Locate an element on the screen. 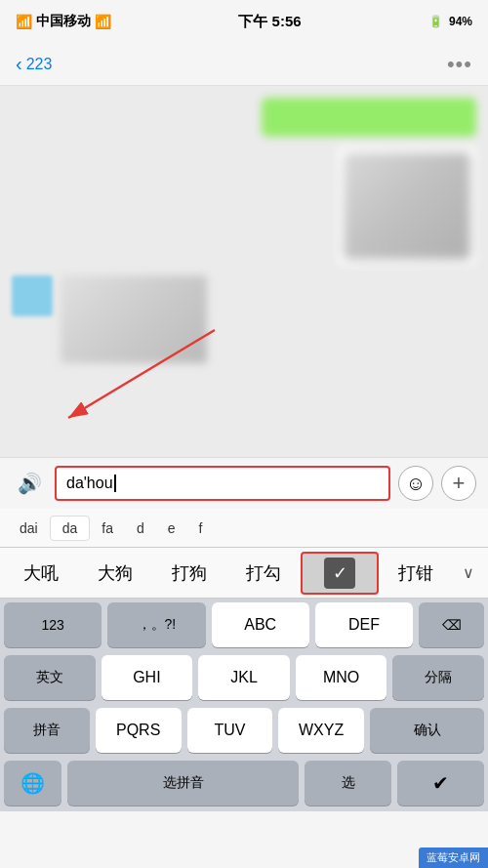 This screenshot has height=868, width=488. key-fenge: 分隔 is located at coordinates (438, 678).